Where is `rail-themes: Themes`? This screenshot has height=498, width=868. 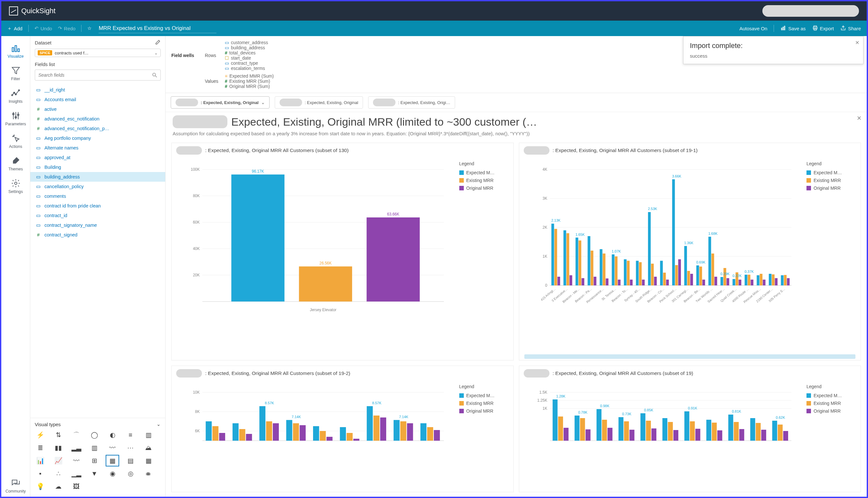
rail-themes: Themes is located at coordinates (16, 163).